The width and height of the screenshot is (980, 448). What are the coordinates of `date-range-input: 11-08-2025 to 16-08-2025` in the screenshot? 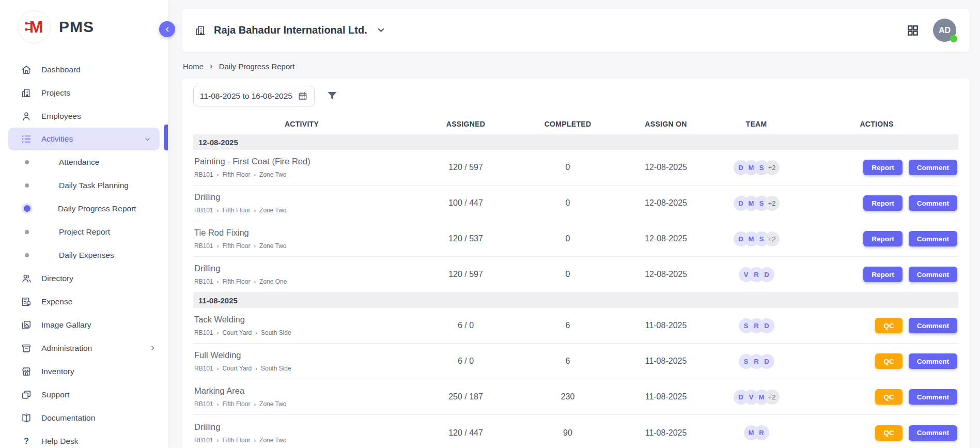 It's located at (254, 96).